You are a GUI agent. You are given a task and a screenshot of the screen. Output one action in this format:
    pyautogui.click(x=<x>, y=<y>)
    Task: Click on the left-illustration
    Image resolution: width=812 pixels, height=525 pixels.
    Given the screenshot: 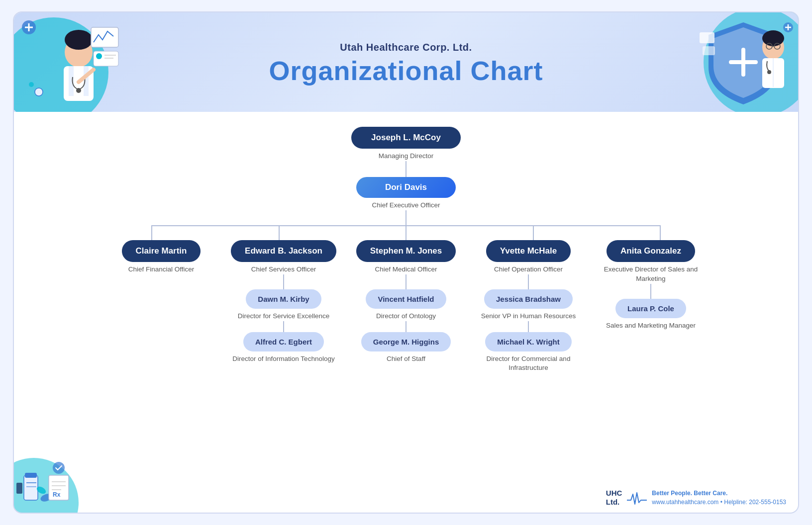 What is the action you would take?
    pyautogui.click(x=69, y=62)
    